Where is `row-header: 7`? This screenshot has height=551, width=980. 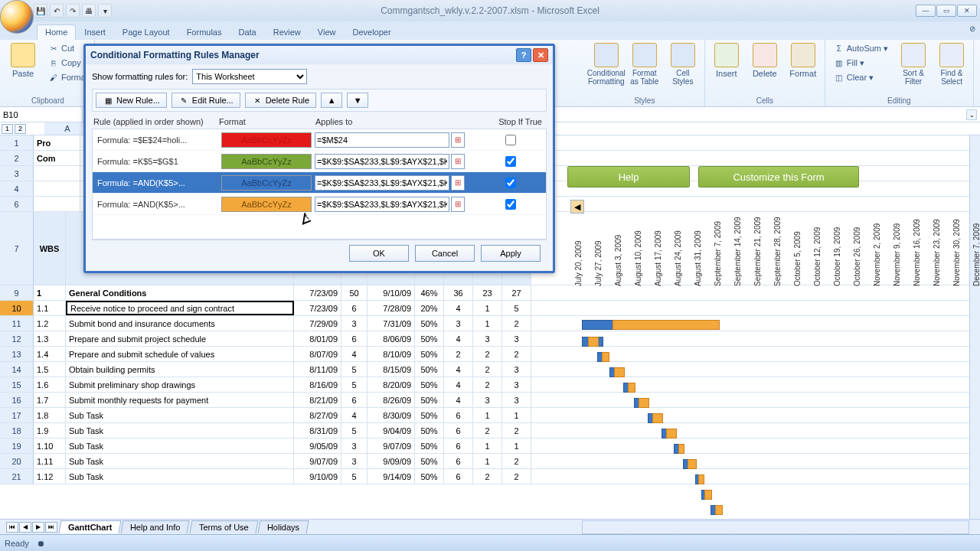
row-header: 7 is located at coordinates (17, 248).